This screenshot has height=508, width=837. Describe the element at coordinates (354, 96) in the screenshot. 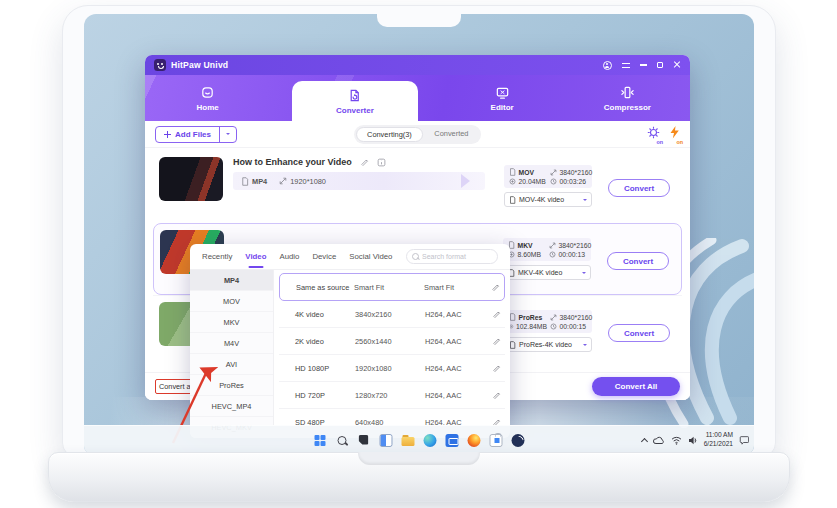

I see `converter-icon` at that location.